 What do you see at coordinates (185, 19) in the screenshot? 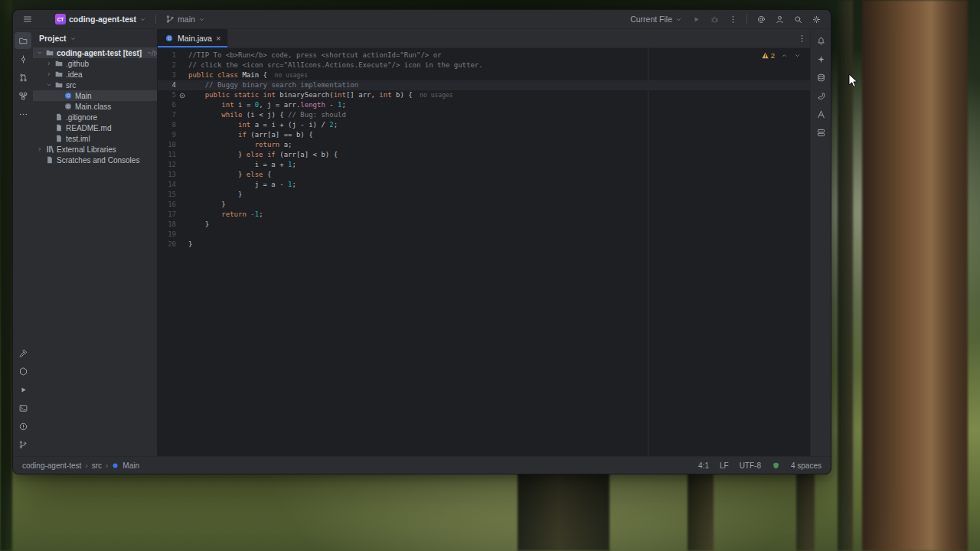
I see `branch-widget: main` at bounding box center [185, 19].